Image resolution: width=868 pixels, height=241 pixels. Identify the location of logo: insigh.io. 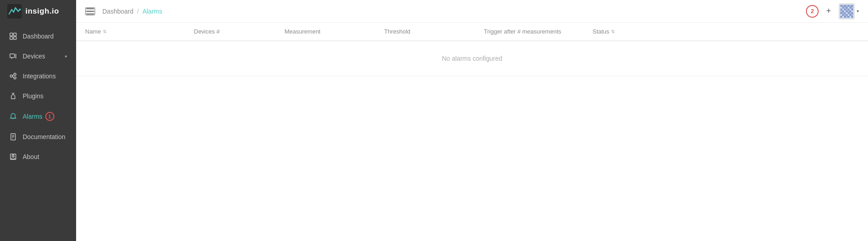
(38, 11).